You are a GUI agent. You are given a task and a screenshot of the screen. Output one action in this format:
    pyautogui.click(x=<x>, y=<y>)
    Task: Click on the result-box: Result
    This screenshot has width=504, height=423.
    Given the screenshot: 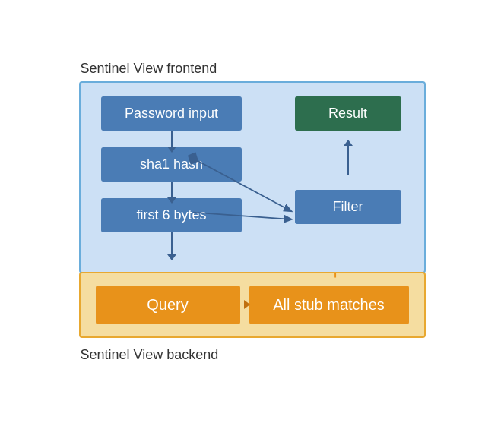 What is the action you would take?
    pyautogui.click(x=348, y=114)
    